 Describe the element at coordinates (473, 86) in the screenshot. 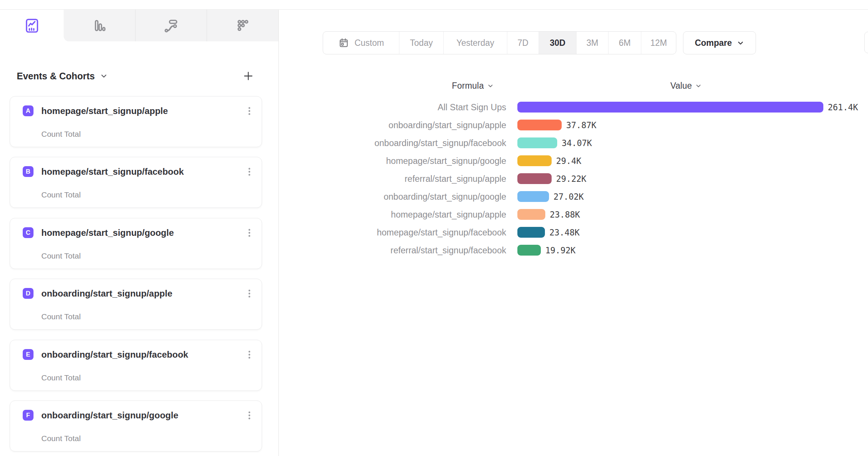

I see `formula-column-header: Formula` at that location.